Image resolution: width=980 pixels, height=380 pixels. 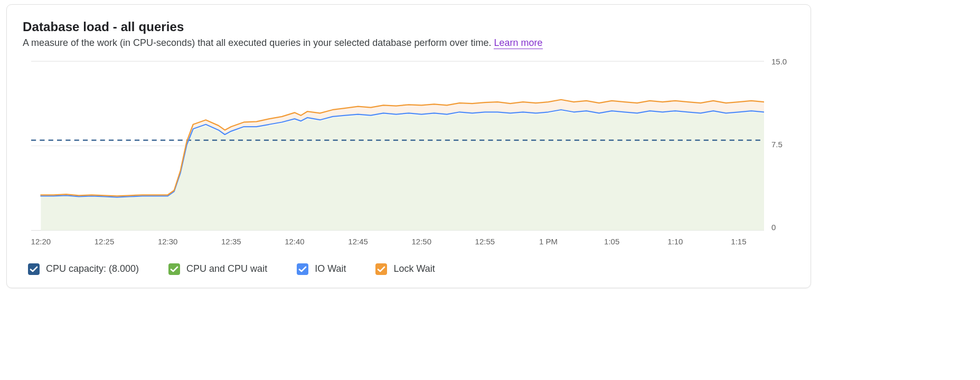 I want to click on x-tick-label: 12:25, so click(x=105, y=242).